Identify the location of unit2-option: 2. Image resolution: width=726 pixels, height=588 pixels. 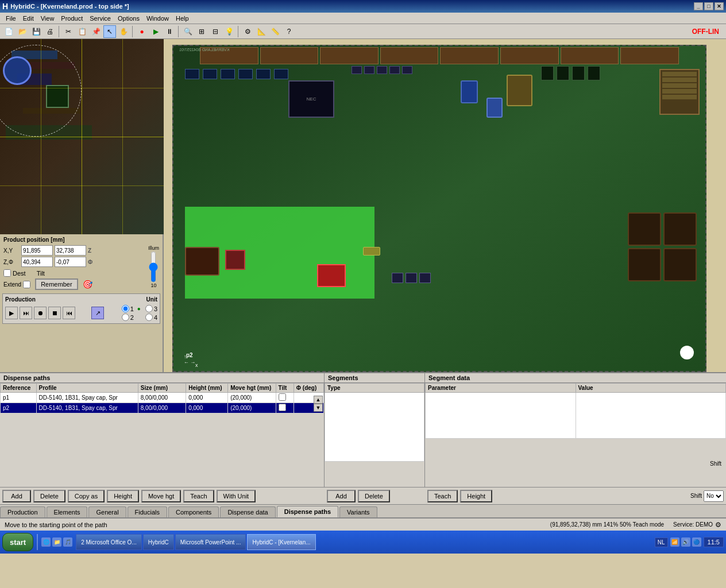
(131, 317).